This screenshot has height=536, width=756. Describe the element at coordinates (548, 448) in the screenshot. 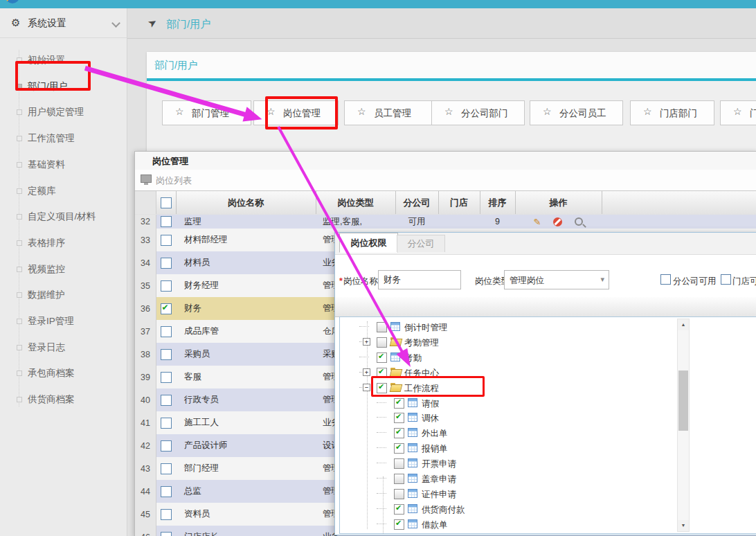

I see `tree-node-9: 报销单` at that location.